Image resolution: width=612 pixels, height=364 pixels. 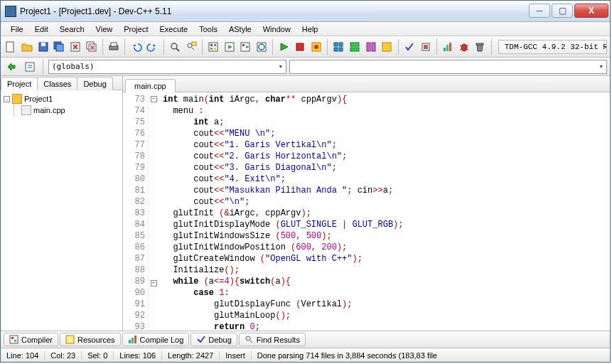 I want to click on menu-project: Project, so click(x=136, y=29).